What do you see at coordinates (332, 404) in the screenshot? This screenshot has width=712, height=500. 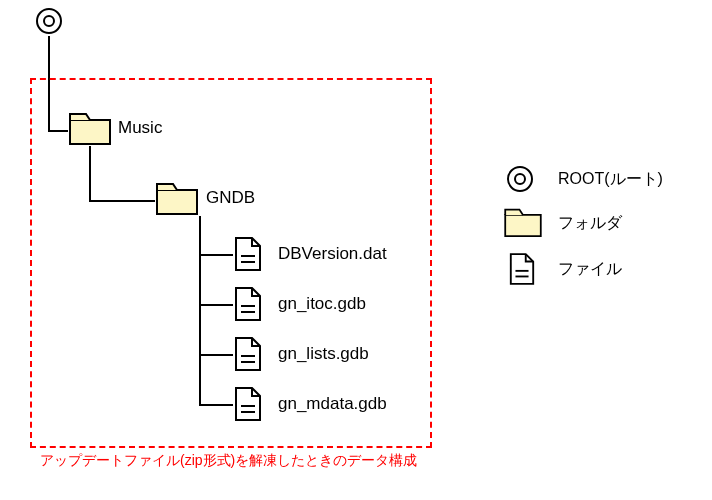 I see `file-label: gn_mdata.gdb` at bounding box center [332, 404].